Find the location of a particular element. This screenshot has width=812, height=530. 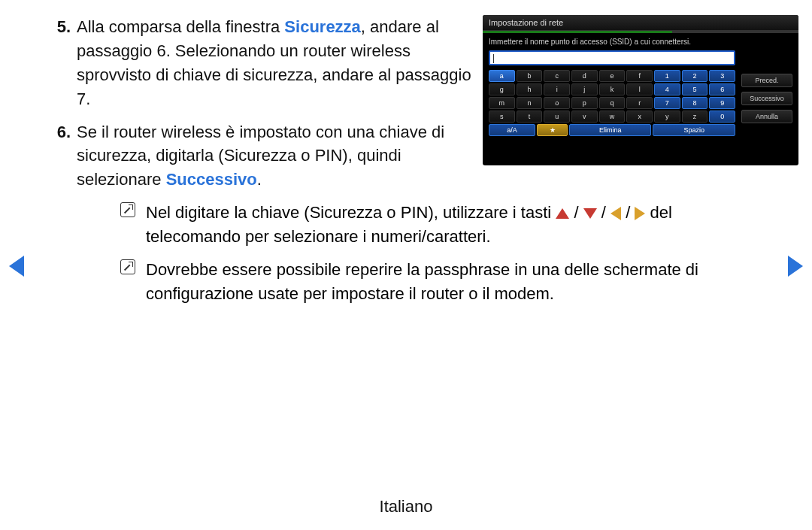

note-1: Nel digitare la chiave (Sicurezza o PIN)… is located at coordinates (391, 225).